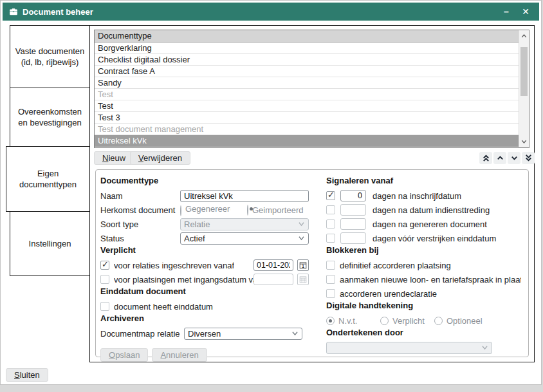 The height and width of the screenshot is (392, 543). I want to click on radio-verplicht: Verplicht, so click(407, 321).